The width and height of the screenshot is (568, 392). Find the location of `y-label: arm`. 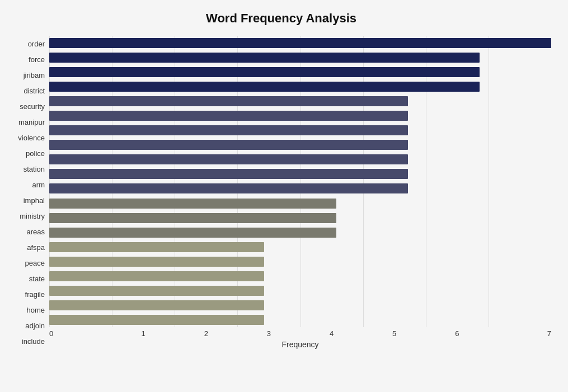

y-label: arm is located at coordinates (39, 185).